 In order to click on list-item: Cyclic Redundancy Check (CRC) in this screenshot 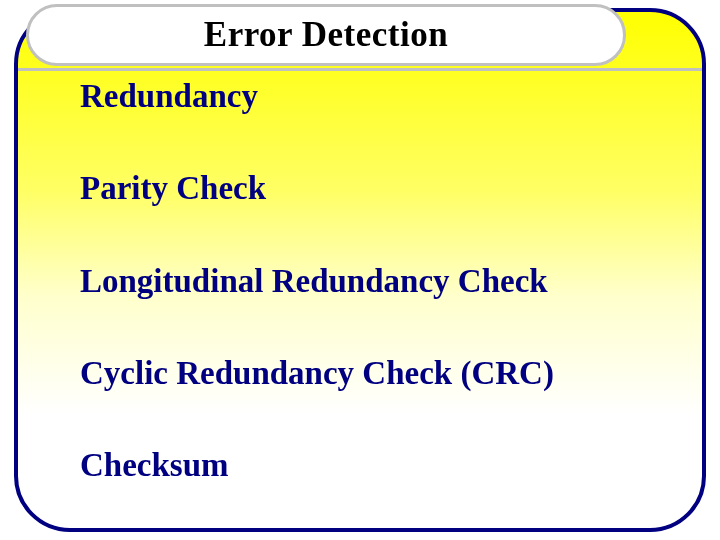, I will do `click(370, 373)`.